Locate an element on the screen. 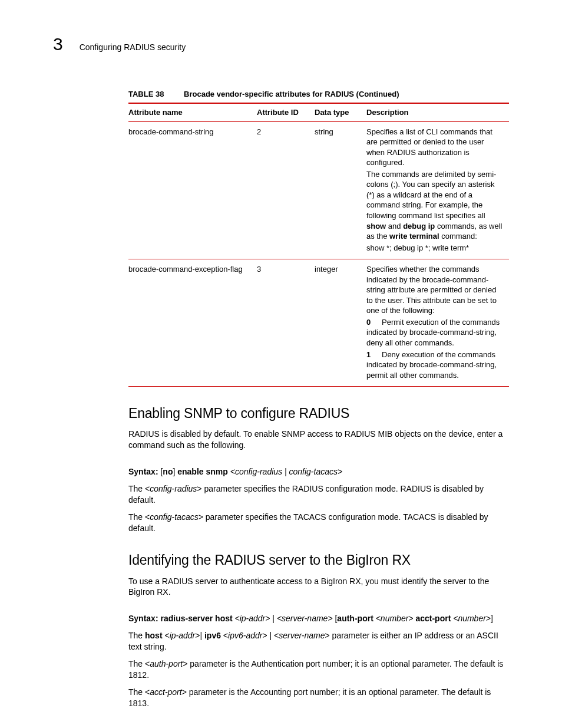  desc-para: show *; debug ip *; write term* is located at coordinates (435, 248).